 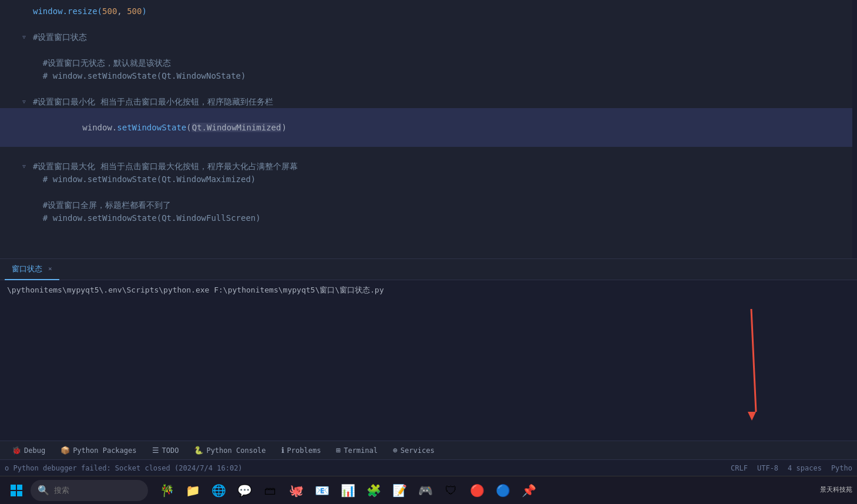 I want to click on taskbar-right: 景天科技苑, so click(x=836, y=490).